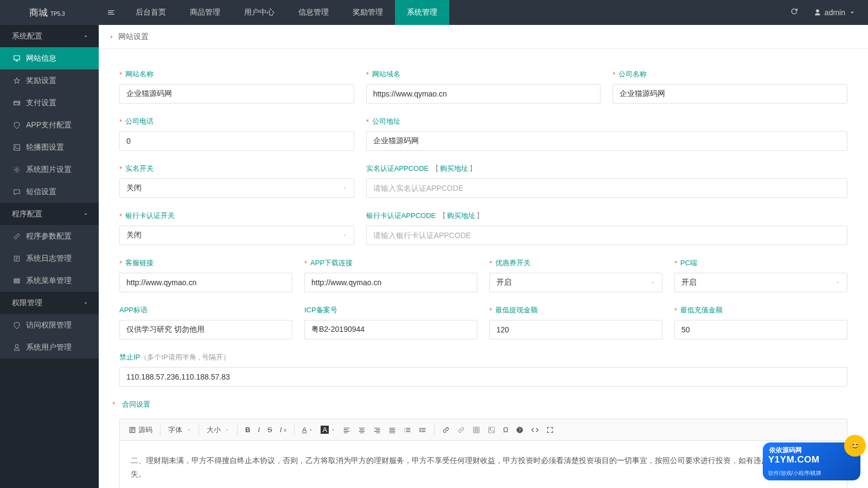  What do you see at coordinates (49, 125) in the screenshot?
I see `sidebar-item-label: APP支付配置` at bounding box center [49, 125].